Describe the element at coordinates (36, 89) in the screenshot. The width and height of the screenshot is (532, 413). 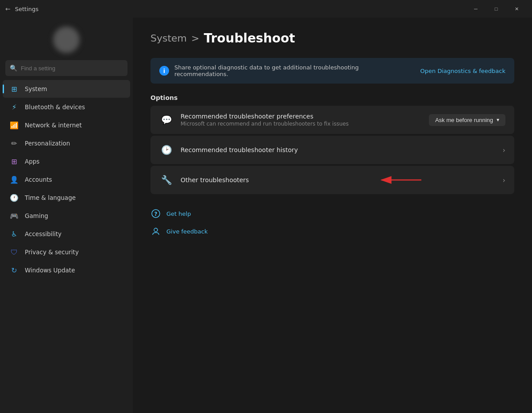
I see `nav-label-system: System` at that location.